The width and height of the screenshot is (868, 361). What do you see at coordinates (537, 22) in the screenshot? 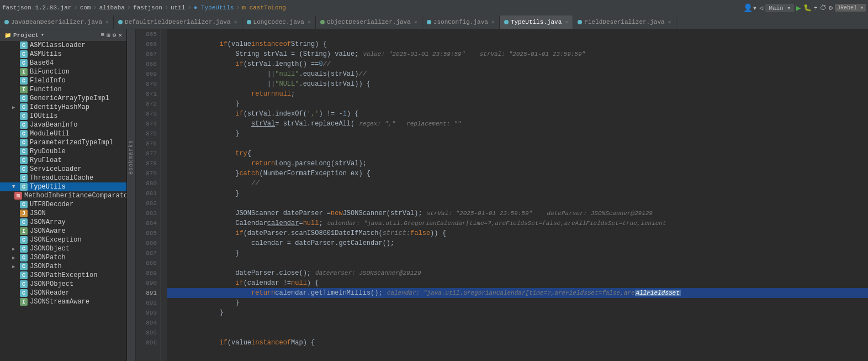
I see `tab-typeutils: TypeUtils.java ✕` at bounding box center [537, 22].